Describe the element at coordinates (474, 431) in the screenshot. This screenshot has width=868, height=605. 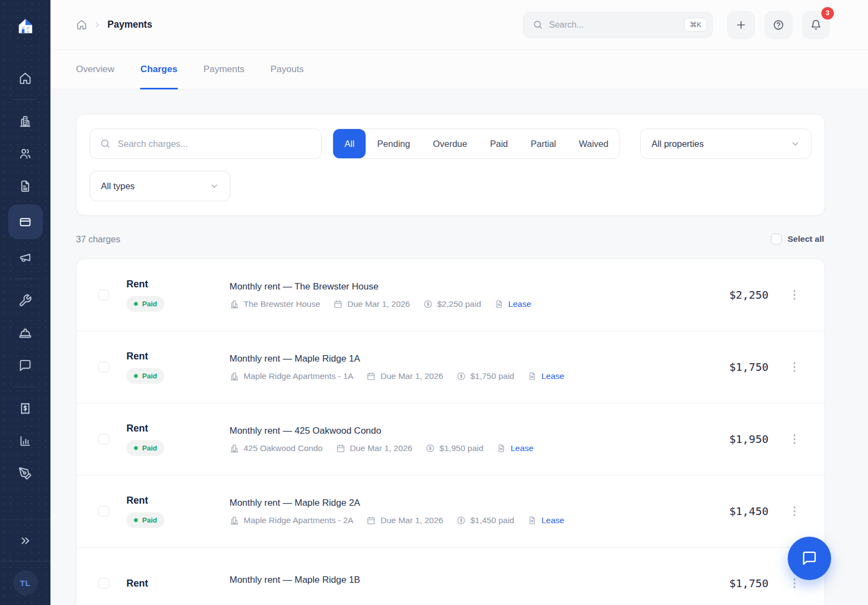
I see `charge-title: Monthly rent — 425 Oakwood Condo` at that location.